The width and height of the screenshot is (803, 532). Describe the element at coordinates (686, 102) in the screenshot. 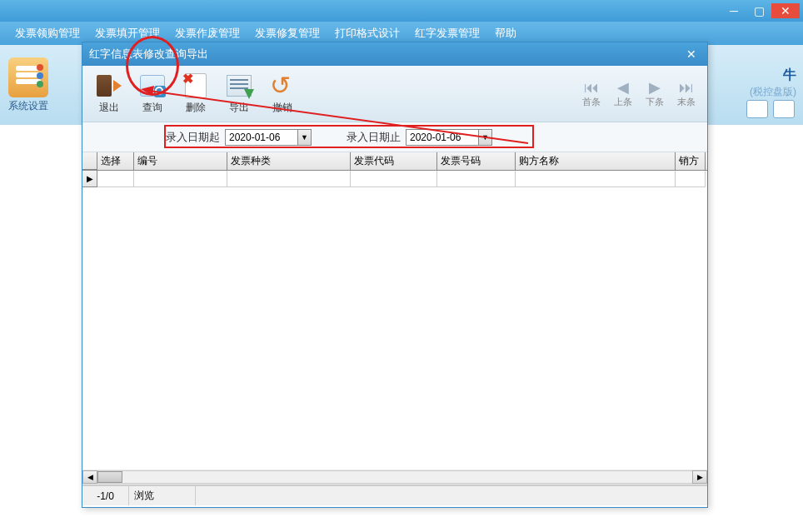

I see `nav-last-label: 末条` at that location.